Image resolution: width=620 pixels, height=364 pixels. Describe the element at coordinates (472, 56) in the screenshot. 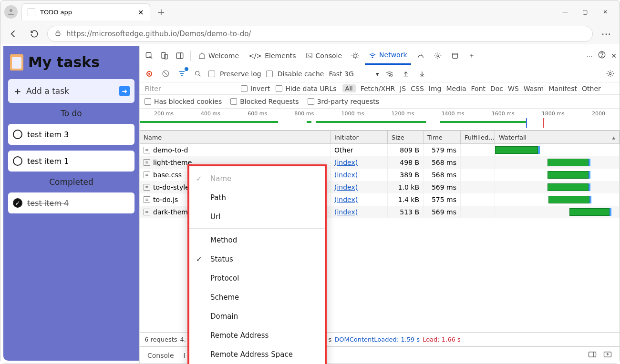

I see `tab-add-icon: ＋` at that location.